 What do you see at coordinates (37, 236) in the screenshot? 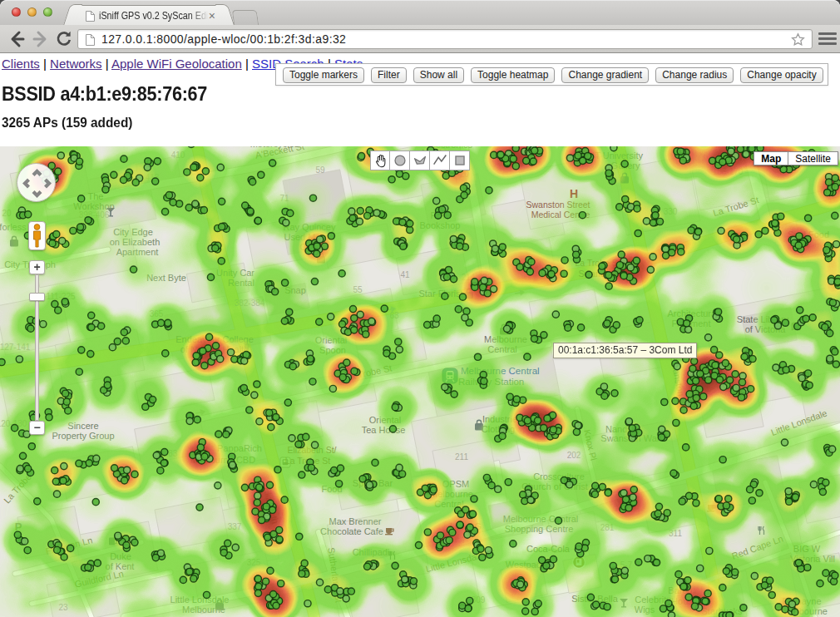
I see `street-view-pegman` at bounding box center [37, 236].